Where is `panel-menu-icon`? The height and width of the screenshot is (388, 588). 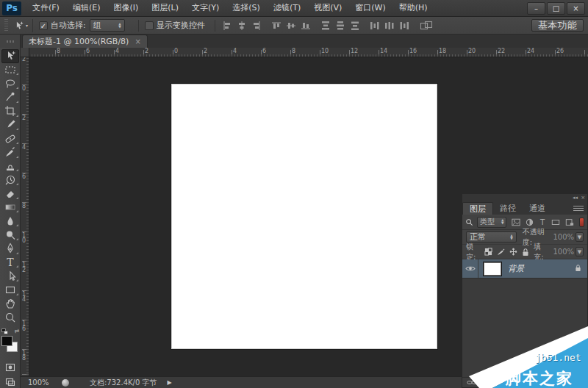
panel-menu-icon is located at coordinates (578, 209).